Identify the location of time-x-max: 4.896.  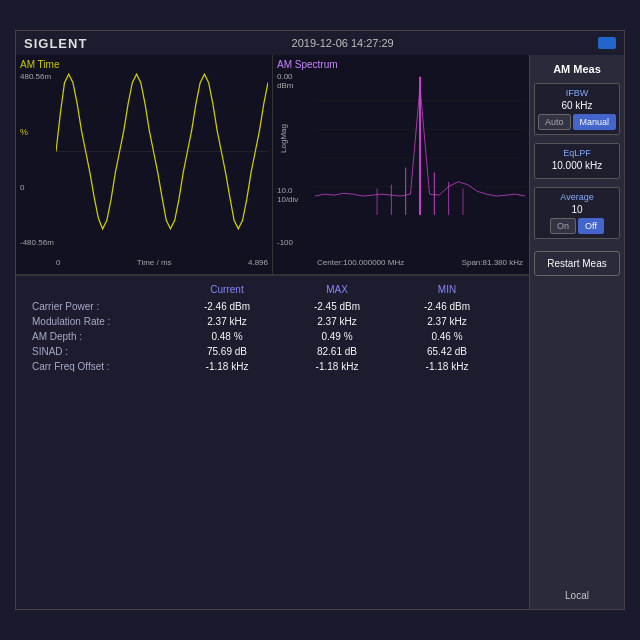
(258, 262).